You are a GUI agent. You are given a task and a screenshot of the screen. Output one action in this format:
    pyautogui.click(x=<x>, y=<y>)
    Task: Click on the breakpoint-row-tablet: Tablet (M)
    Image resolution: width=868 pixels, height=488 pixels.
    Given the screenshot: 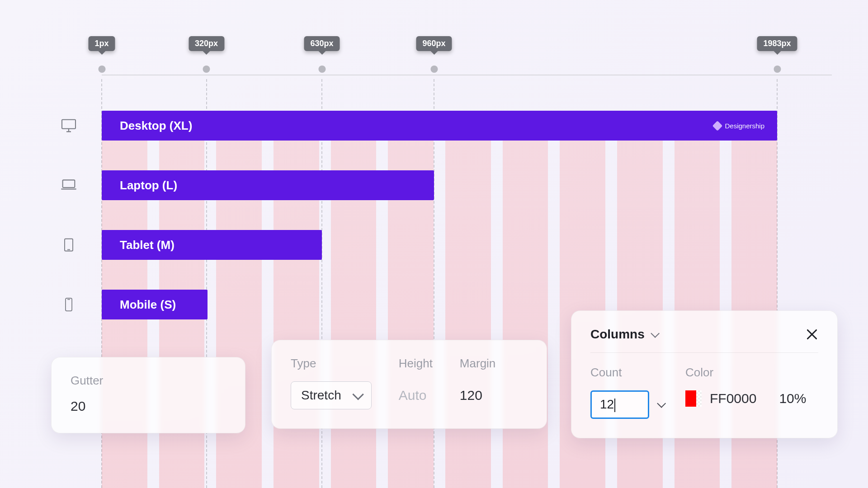 What is the action you would take?
    pyautogui.click(x=190, y=245)
    